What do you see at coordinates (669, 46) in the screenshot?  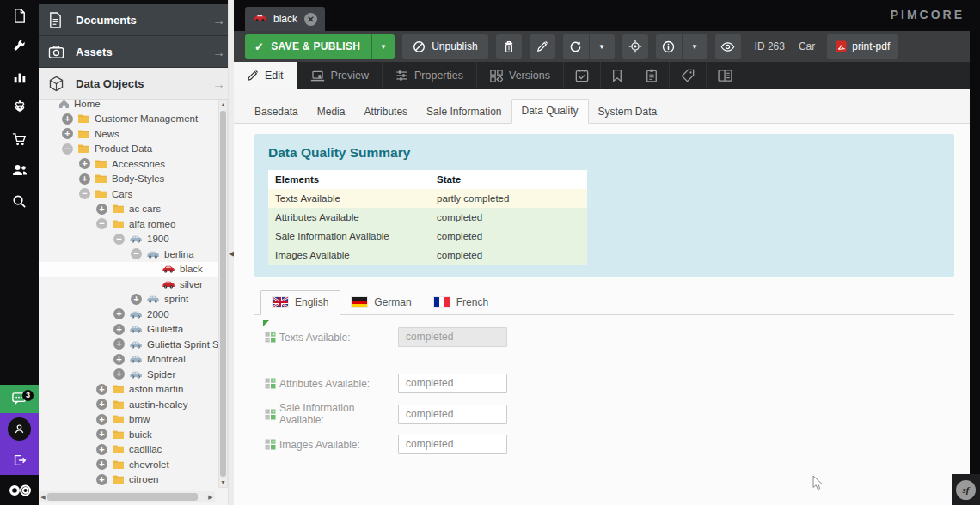 I see `info-button` at bounding box center [669, 46].